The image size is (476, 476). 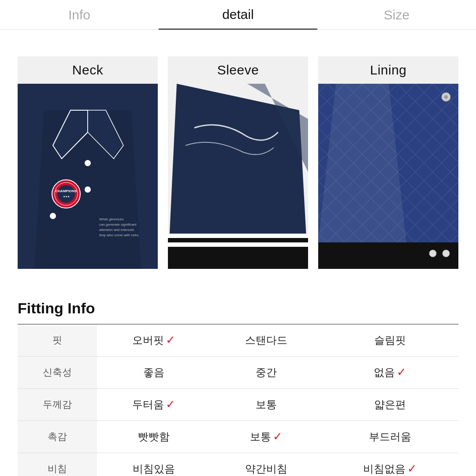 What do you see at coordinates (266, 437) in the screenshot?
I see `row-col2-3: 보통✓` at bounding box center [266, 437].